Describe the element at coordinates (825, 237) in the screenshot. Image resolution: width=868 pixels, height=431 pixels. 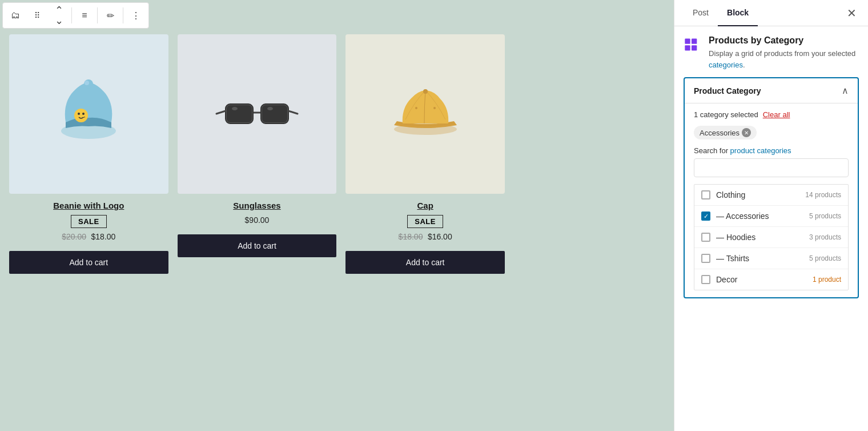
I see `category-count-hoodies: 3 products` at that location.